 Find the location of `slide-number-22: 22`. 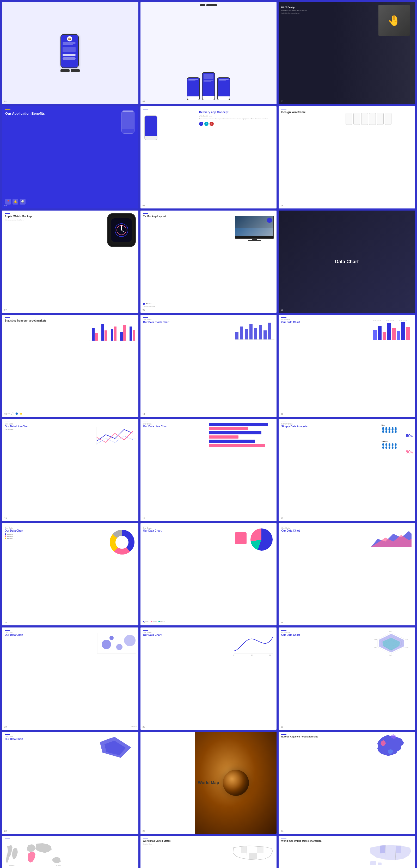

slide-number-22: 22 is located at coordinates (5, 831).